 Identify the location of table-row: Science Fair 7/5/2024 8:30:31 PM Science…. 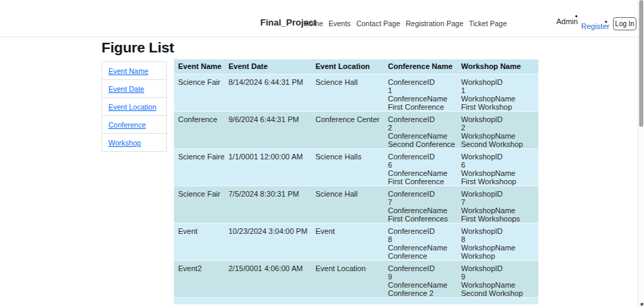
(356, 204).